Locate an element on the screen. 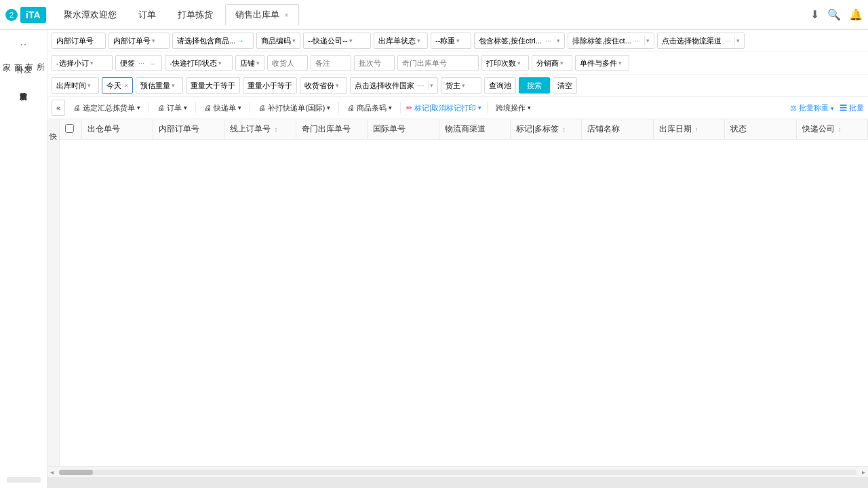 The height and width of the screenshot is (488, 868). weight-lte-btn: 重量小于等于 is located at coordinates (270, 85).